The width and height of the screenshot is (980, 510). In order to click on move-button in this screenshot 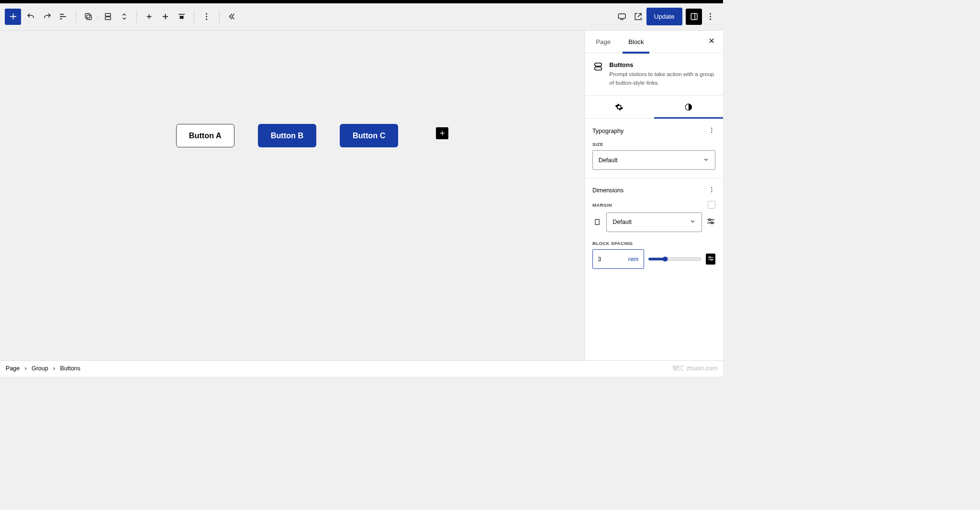, I will do `click(124, 17)`.